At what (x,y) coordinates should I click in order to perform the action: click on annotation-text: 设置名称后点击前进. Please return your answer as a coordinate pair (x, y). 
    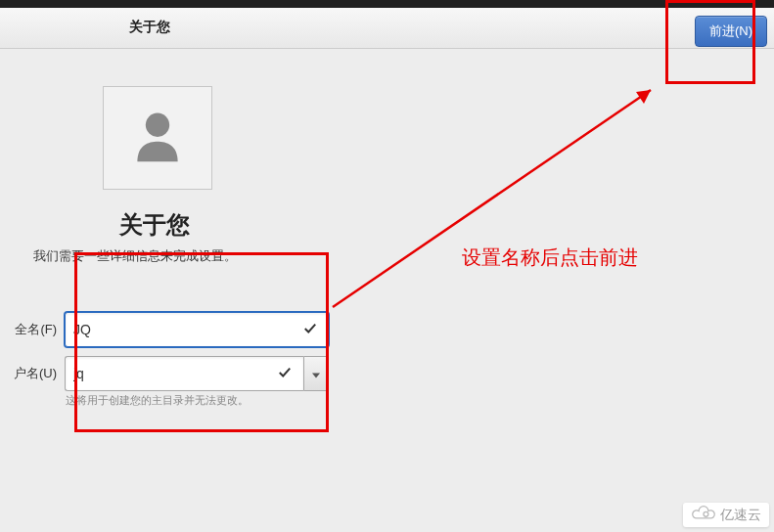
    Looking at the image, I should click on (550, 258).